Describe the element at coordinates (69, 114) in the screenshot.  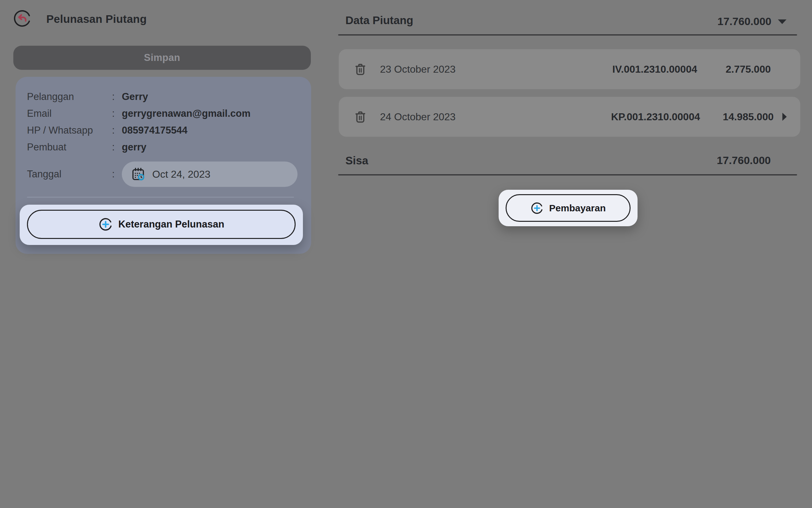
I see `field-label: Email` at that location.